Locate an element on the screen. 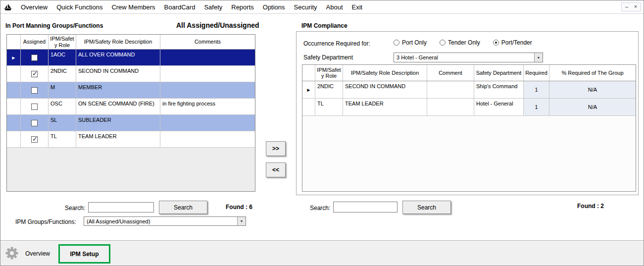  tab-ipm-setup-label: IPM Setup is located at coordinates (84, 254).